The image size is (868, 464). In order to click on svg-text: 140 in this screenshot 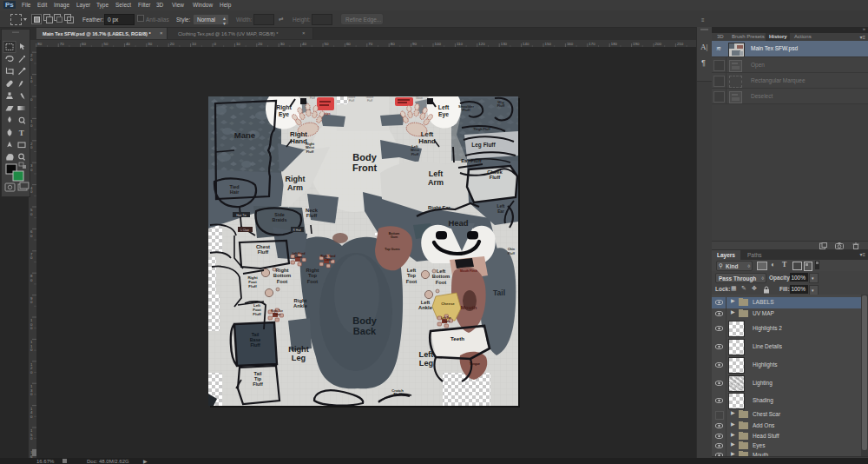, I will do `click(526, 43)`.